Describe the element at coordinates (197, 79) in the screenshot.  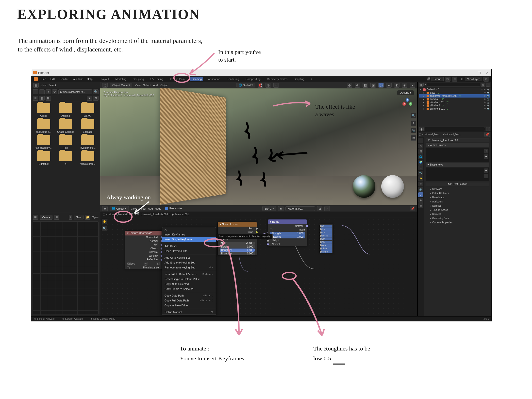
I see `ws-shading: Shading` at that location.